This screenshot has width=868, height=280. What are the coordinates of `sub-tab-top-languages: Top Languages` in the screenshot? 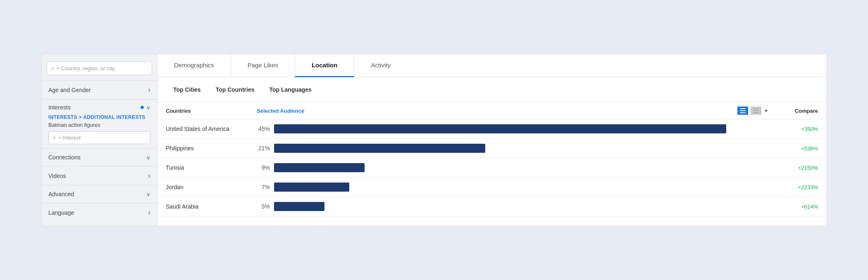 It's located at (290, 90).